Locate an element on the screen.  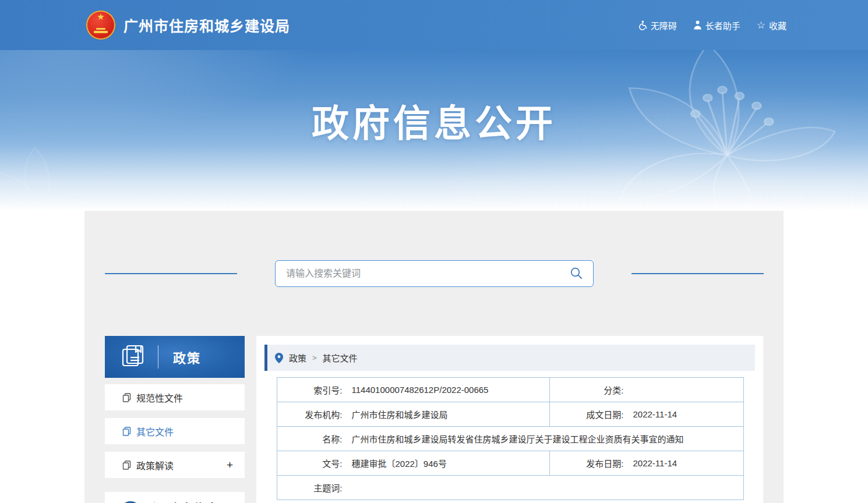
field-value-issuer: 广州市住房和城乡建设局 is located at coordinates (447, 415).